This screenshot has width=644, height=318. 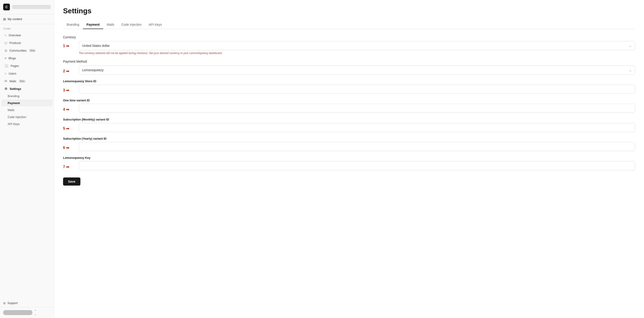 I want to click on yearly-variant-section: Subscription (Yearly) variant ID 6 ➡, so click(x=349, y=144).